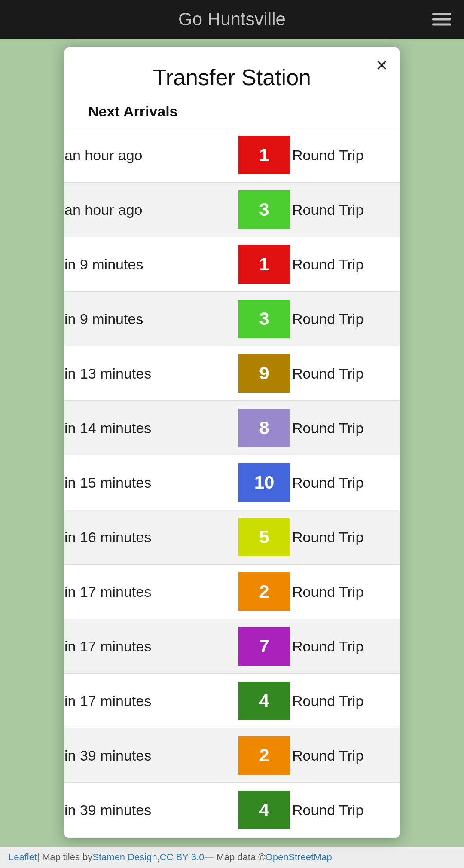  Describe the element at coordinates (232, 265) in the screenshot. I see `table-row: in 9 minutes1Round Trip` at that location.